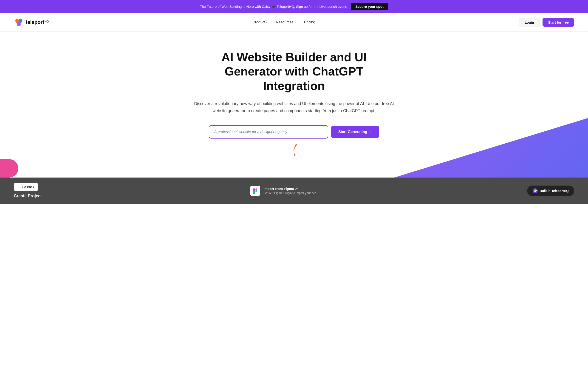 The height and width of the screenshot is (367, 588). Describe the element at coordinates (255, 191) in the screenshot. I see `figma-logo-icon` at that location.